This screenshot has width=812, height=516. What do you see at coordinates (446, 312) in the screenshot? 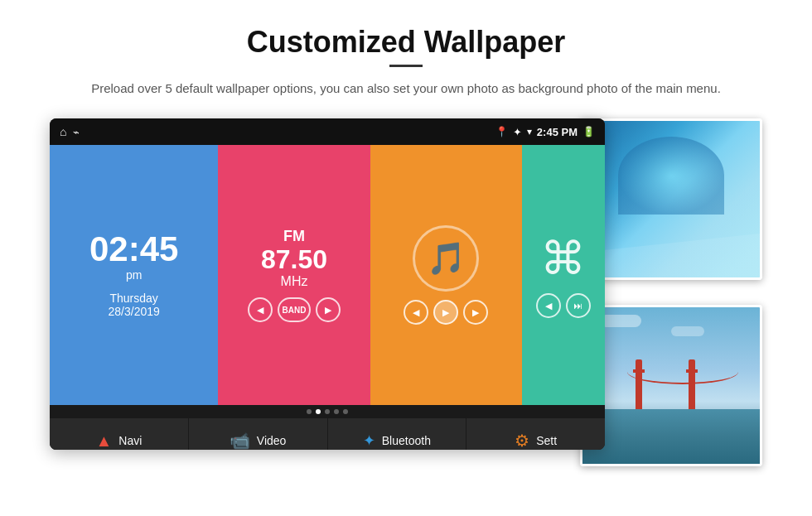
I see `music-play-button: ▶` at bounding box center [446, 312].